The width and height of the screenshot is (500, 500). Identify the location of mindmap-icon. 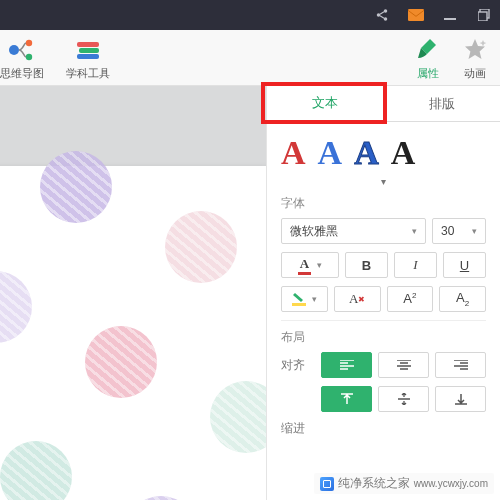
(22, 50).